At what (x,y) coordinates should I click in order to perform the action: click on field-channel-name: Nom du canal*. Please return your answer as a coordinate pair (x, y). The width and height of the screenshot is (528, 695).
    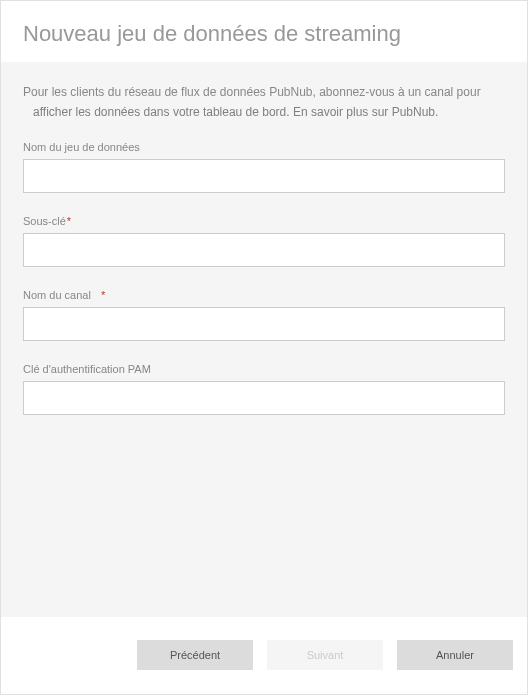
    Looking at the image, I should click on (264, 315).